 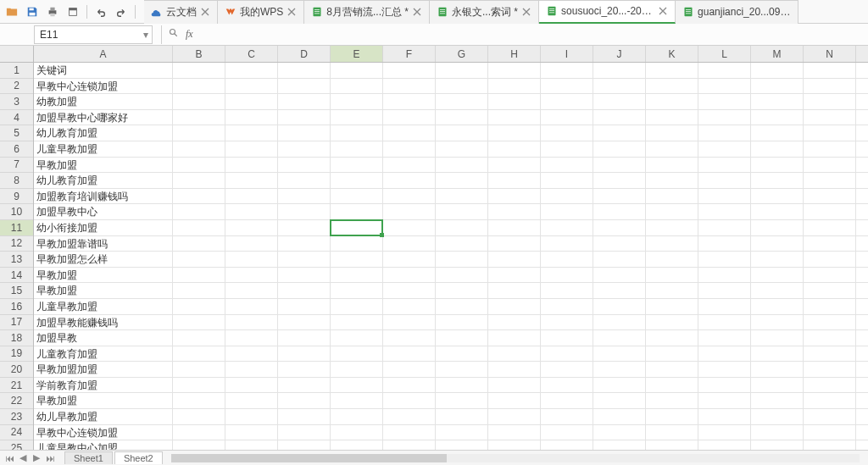 I want to click on column-header-N: N, so click(x=830, y=54).